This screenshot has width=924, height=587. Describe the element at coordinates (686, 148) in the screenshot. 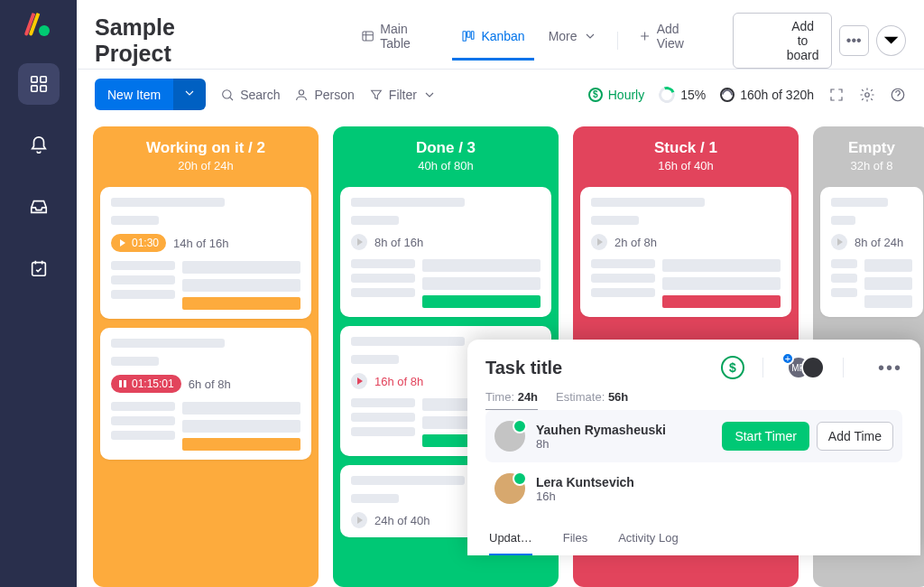

I see `column-title: Stuck / 1` at that location.